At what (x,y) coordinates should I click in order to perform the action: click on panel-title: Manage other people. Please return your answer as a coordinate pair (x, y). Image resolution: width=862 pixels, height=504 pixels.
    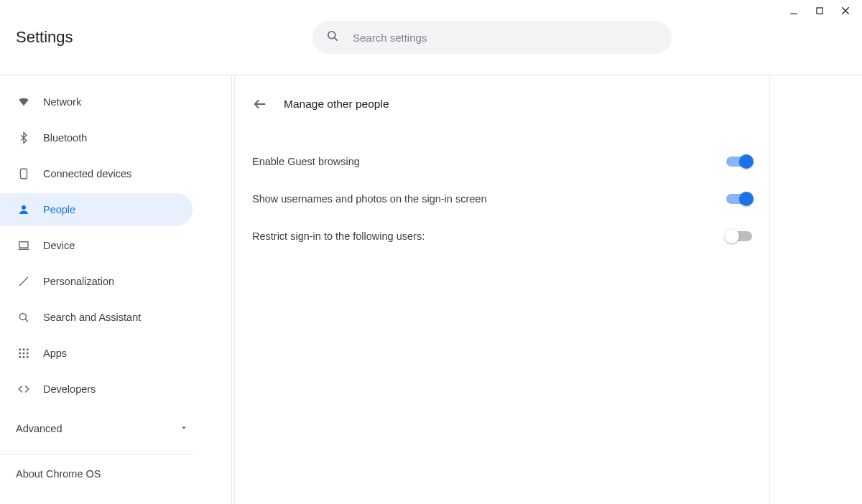
    Looking at the image, I should click on (336, 104).